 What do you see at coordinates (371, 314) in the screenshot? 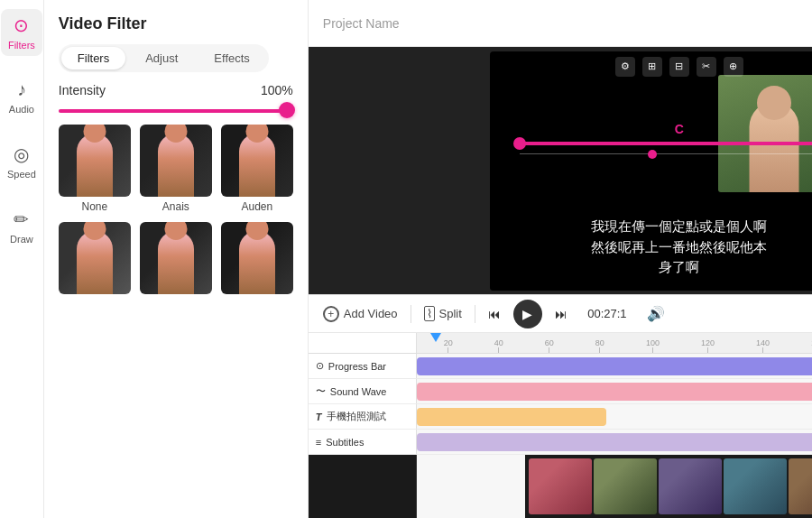
I see `add-video-label: Add Video` at bounding box center [371, 314].